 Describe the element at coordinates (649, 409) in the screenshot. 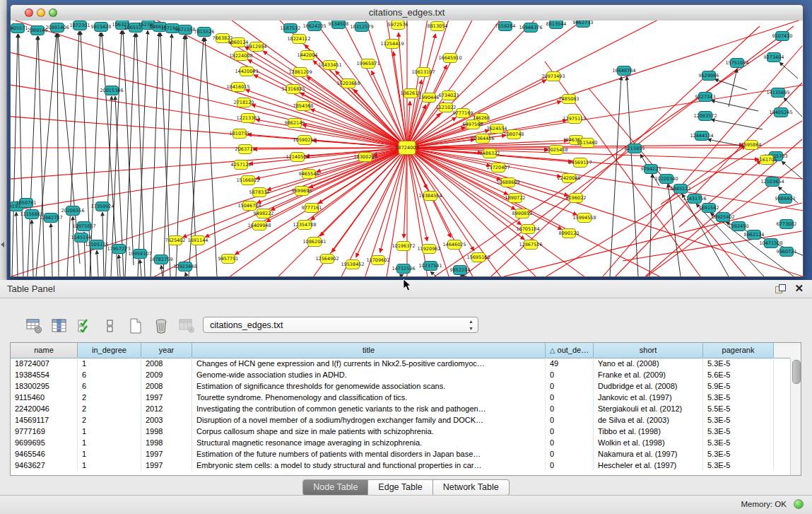

I see `table-cell: Stergiakouli et al. (2012)` at that location.